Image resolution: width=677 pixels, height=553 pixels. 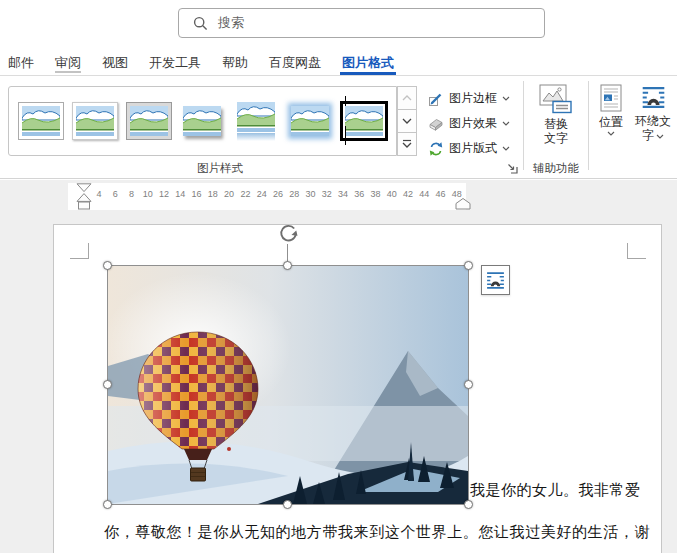 I want to click on indent-markers, so click(x=84, y=196).